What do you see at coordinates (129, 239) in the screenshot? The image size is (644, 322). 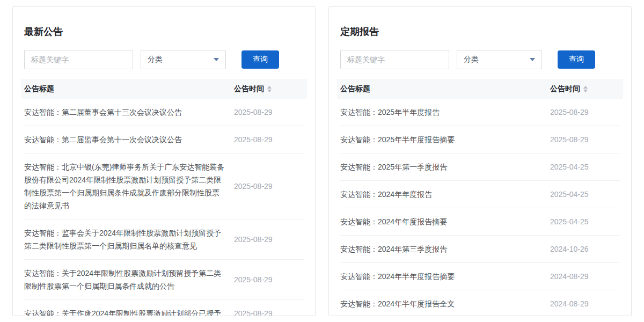 I see `announcement-title-link: 安达智能：监事会关于2024年限制性股票激励计划预留授予第二类限制性股票第一个归…` at bounding box center [129, 239].